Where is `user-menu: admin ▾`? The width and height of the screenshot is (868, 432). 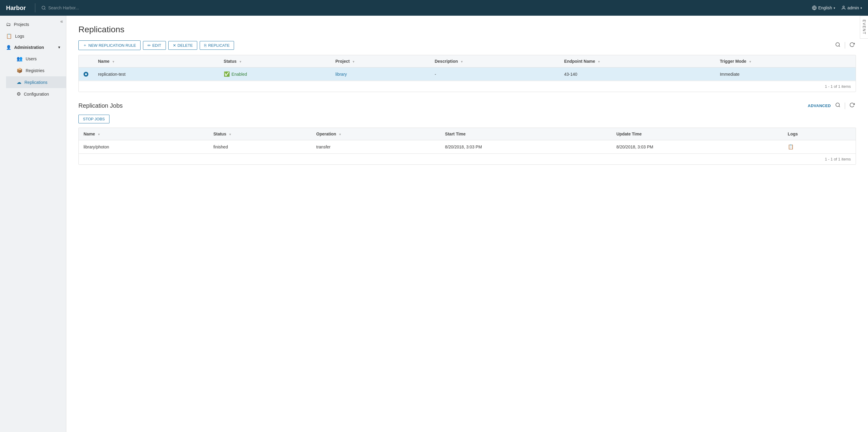
user-menu: admin ▾ is located at coordinates (851, 8).